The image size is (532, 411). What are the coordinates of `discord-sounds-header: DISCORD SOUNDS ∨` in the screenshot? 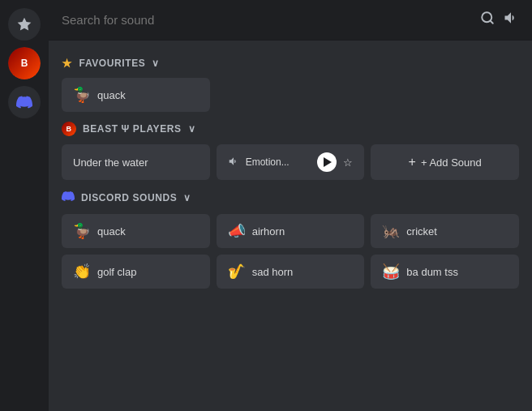 It's located at (290, 198).